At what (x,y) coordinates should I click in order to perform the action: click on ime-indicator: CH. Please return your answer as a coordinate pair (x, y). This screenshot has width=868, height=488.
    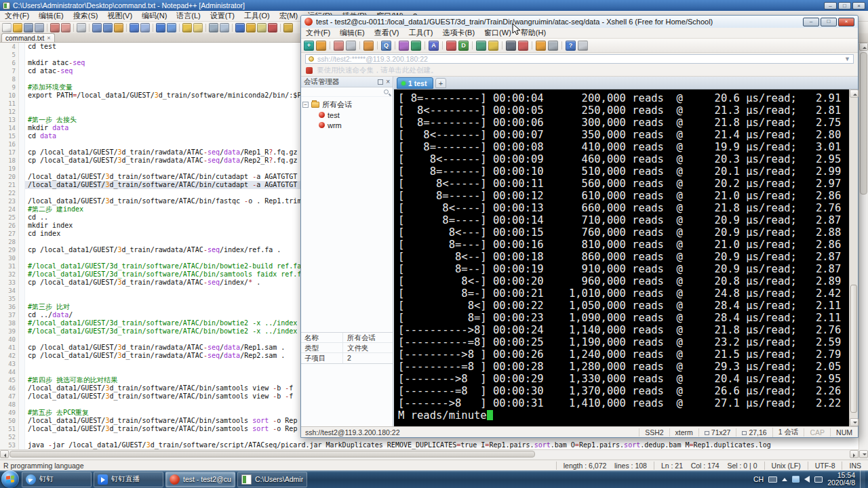
    Looking at the image, I should click on (758, 479).